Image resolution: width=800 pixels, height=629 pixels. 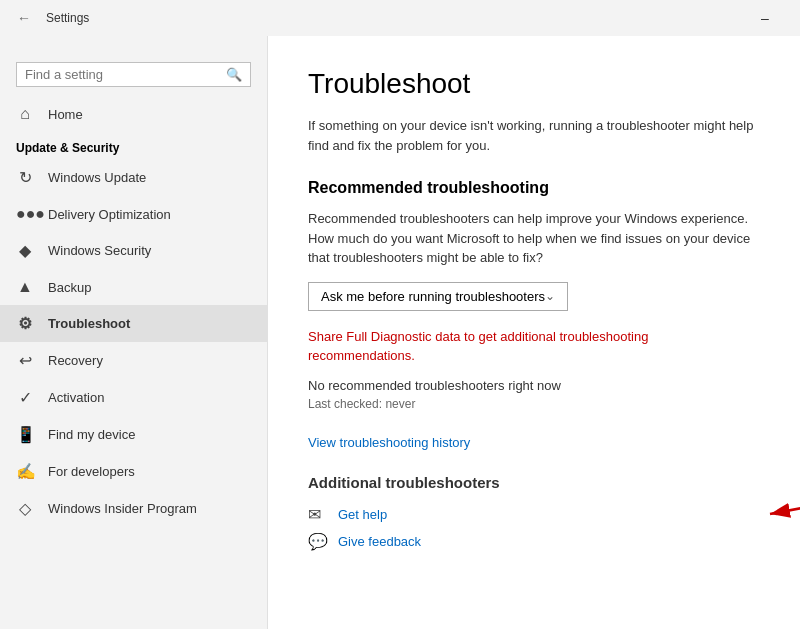 I want to click on nav-label: Windows Update, so click(x=97, y=178).